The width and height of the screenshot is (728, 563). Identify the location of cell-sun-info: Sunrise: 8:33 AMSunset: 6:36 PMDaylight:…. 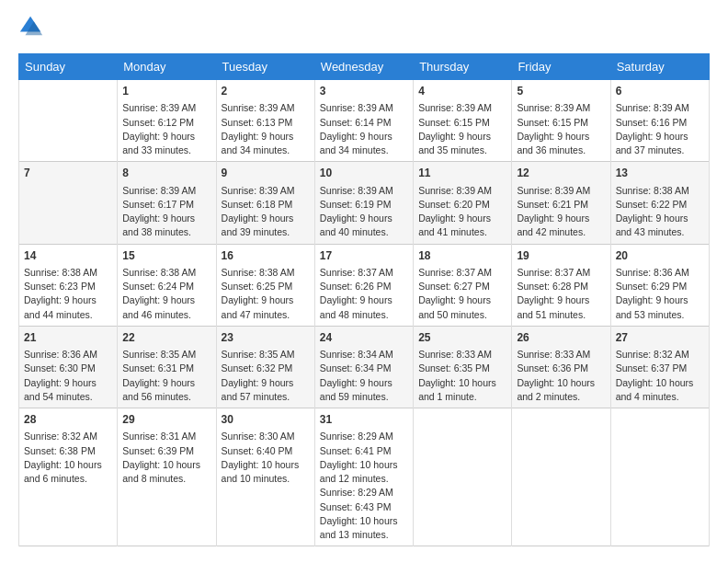
(561, 375).